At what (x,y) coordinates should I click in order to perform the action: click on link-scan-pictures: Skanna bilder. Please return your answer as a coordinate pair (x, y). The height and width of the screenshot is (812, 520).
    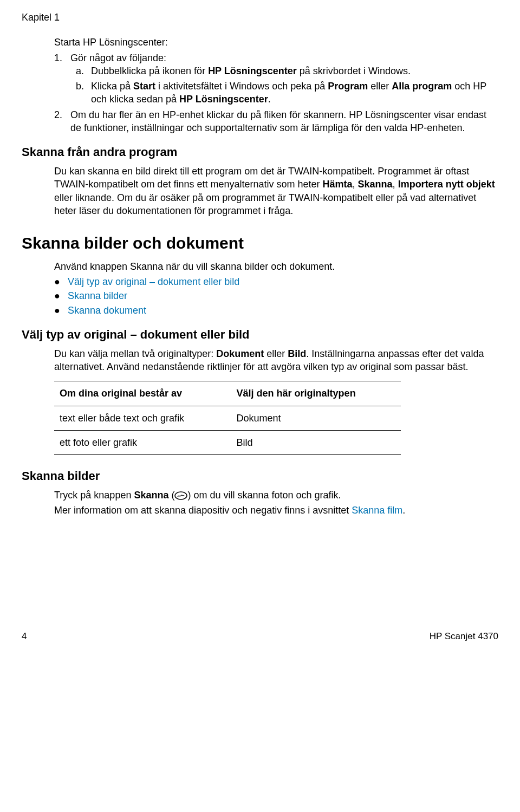
    Looking at the image, I should click on (98, 296).